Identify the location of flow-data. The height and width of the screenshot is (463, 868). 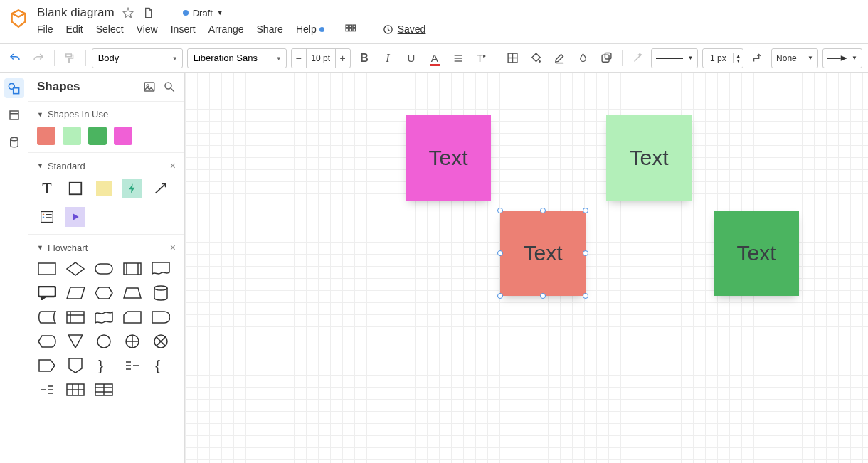
(75, 293).